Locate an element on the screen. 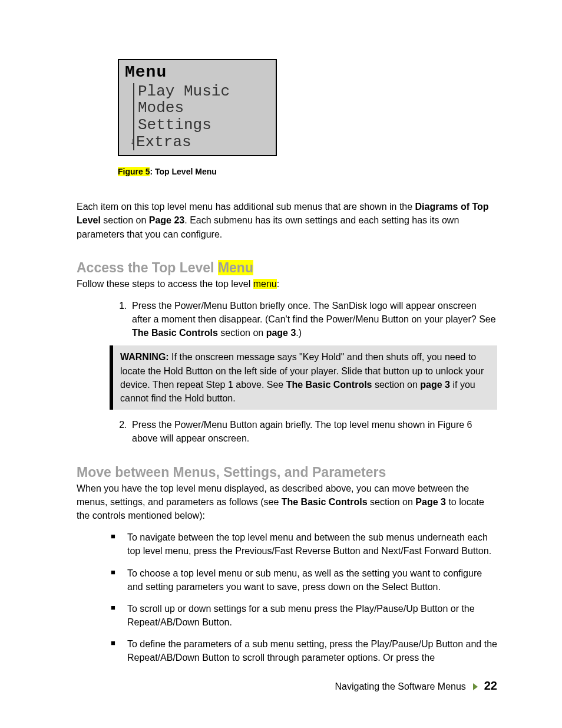 The width and height of the screenshot is (562, 728). list-item: To navigate between the top level menu a… is located at coordinates (304, 544).